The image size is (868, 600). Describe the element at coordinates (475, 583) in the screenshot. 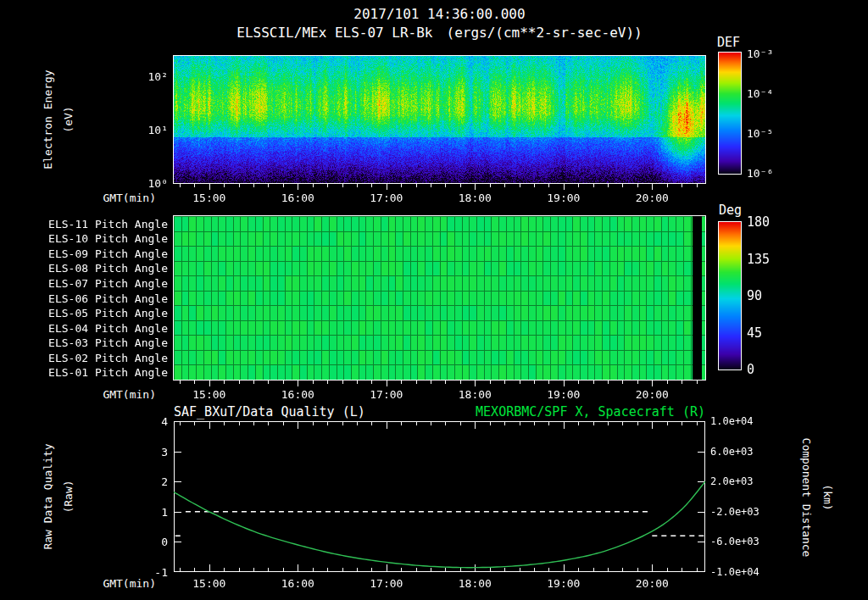

I see `x-tick-label: 18:00` at that location.